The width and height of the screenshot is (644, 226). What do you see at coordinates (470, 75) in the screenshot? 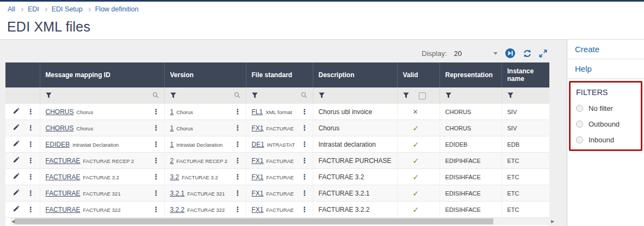
I see `column-header-representation: Representation` at bounding box center [470, 75].